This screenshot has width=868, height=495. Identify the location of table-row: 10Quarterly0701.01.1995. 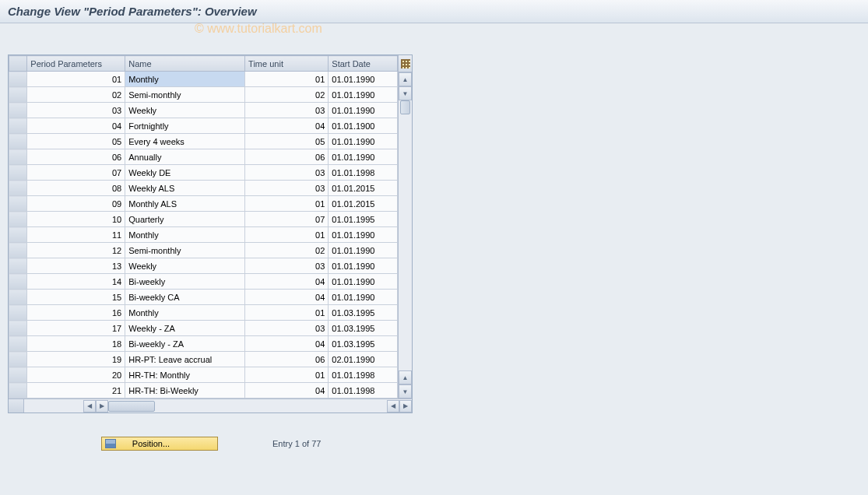
(204, 219).